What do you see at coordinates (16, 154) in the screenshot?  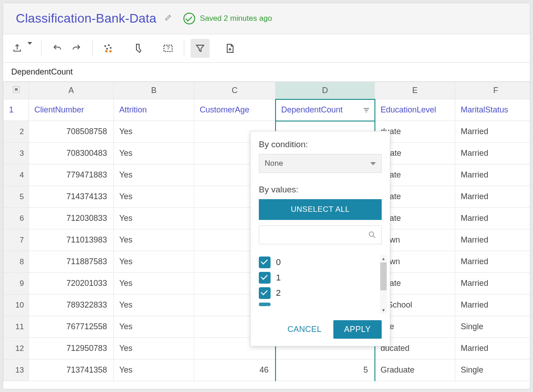 I see `row-number: 3` at bounding box center [16, 154].